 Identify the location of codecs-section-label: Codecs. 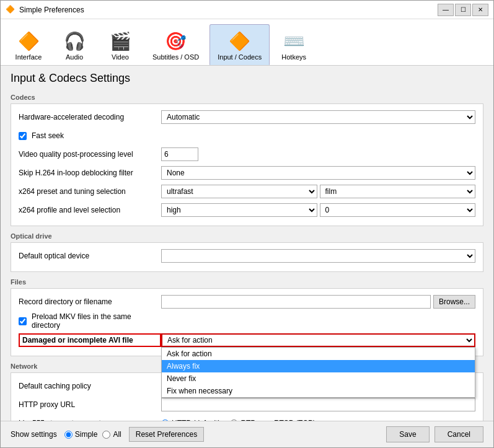
(247, 97).